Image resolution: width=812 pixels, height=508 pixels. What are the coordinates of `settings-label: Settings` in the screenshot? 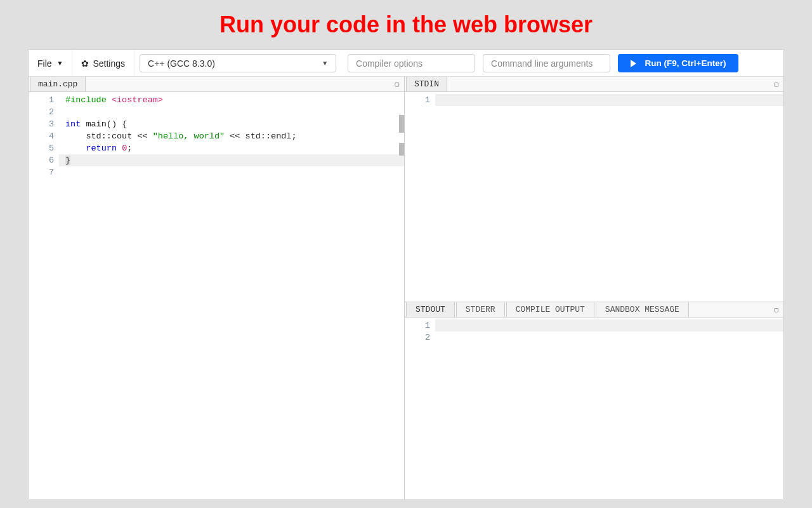 It's located at (109, 64).